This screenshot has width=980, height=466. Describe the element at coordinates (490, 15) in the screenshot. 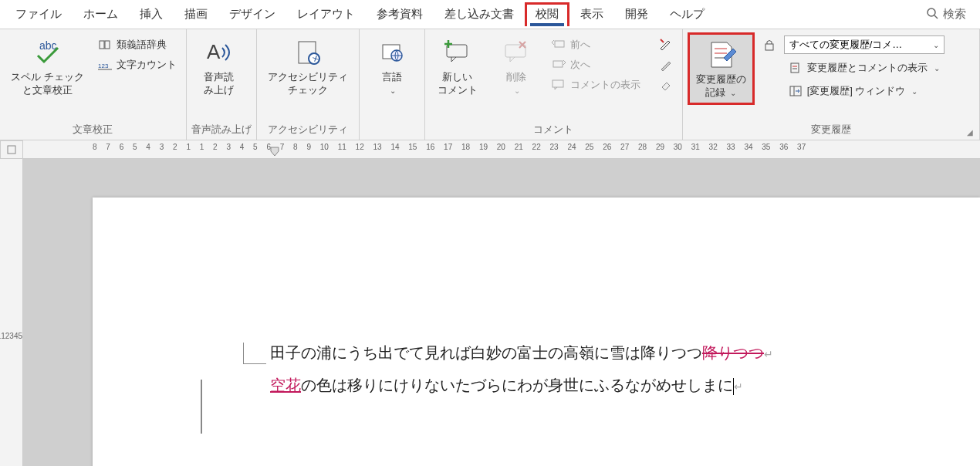

I see `tab-bar: ファイル ホーム 挿入 描画 デザイン レイアウト 参考資料 差し込み文書 校閲…` at that location.